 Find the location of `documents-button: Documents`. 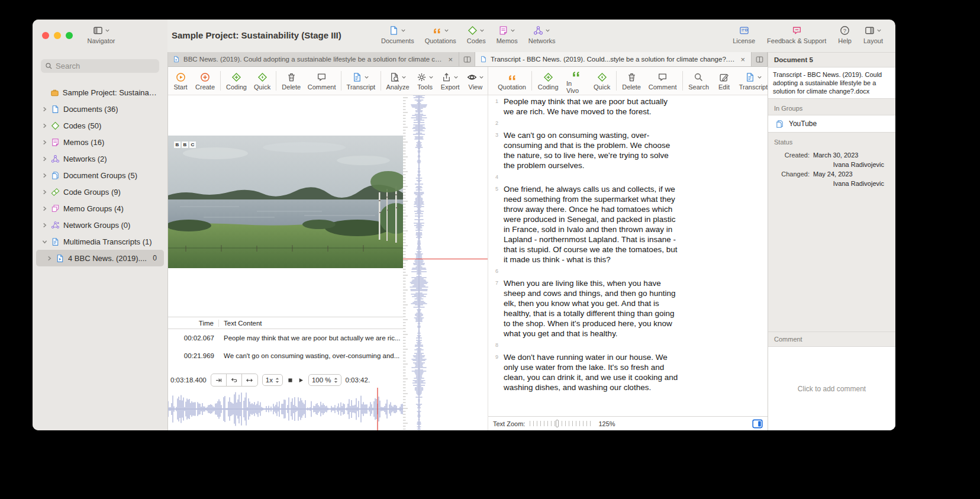

documents-button: Documents is located at coordinates (398, 34).